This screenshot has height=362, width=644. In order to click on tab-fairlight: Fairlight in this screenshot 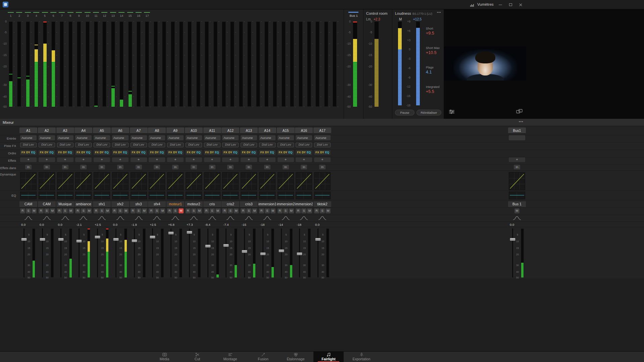, I will do `click(329, 357)`.